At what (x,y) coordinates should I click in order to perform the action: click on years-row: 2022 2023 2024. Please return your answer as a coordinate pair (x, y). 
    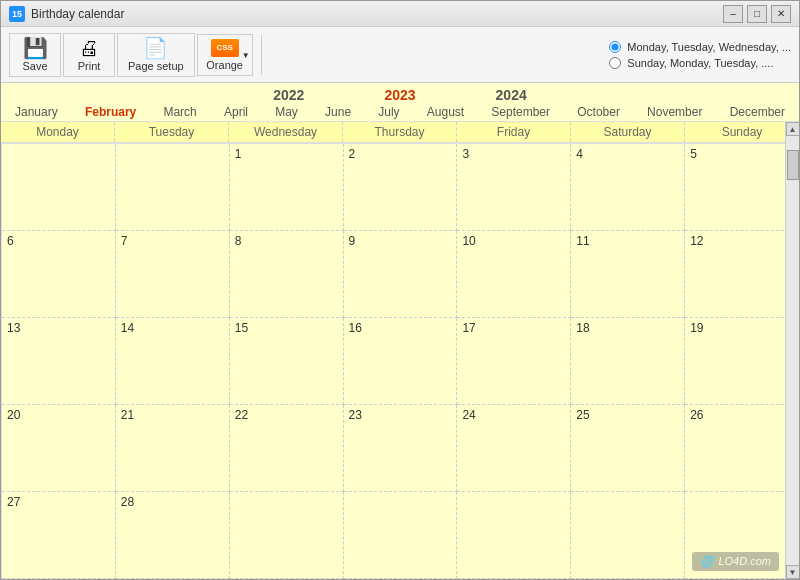
    Looking at the image, I should click on (400, 95).